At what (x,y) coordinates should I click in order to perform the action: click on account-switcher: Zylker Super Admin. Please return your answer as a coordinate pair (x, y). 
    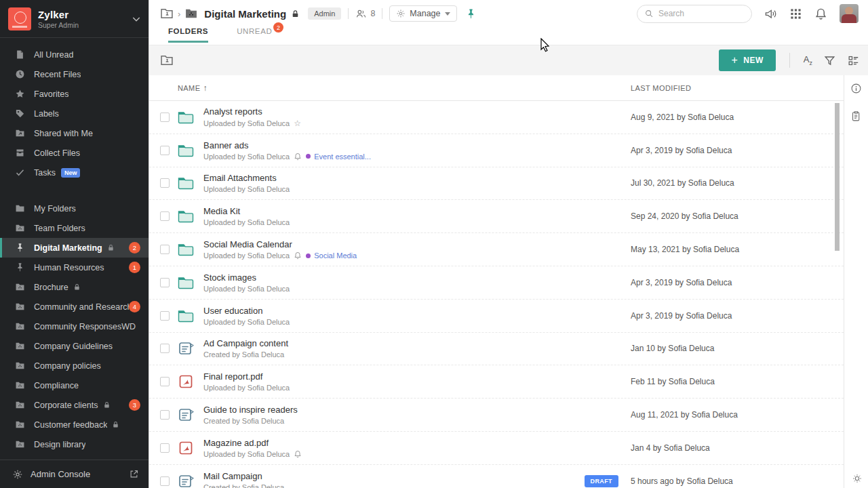
    Looking at the image, I should click on (75, 19).